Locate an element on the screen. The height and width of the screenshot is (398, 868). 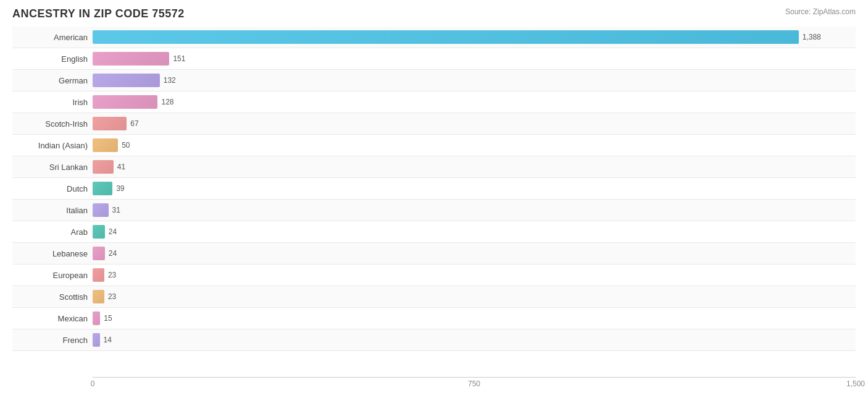
bar-label: Irish is located at coordinates (52, 103).